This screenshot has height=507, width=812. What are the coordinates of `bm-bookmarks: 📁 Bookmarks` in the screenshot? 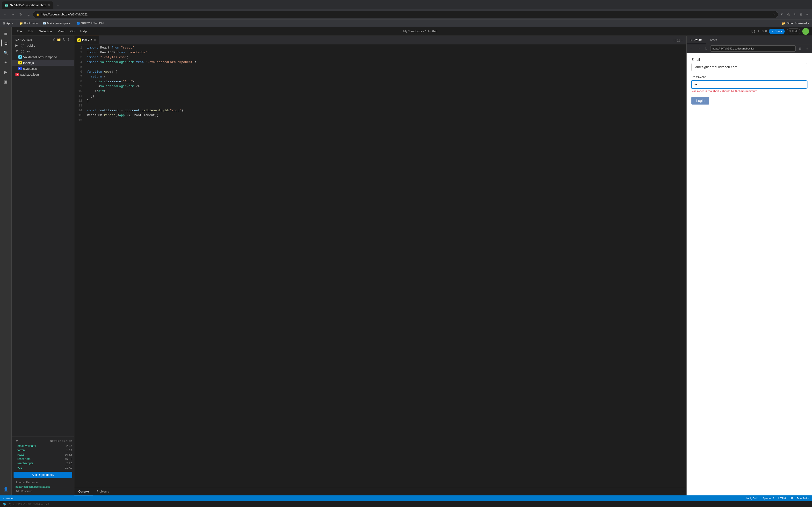 It's located at (29, 23).